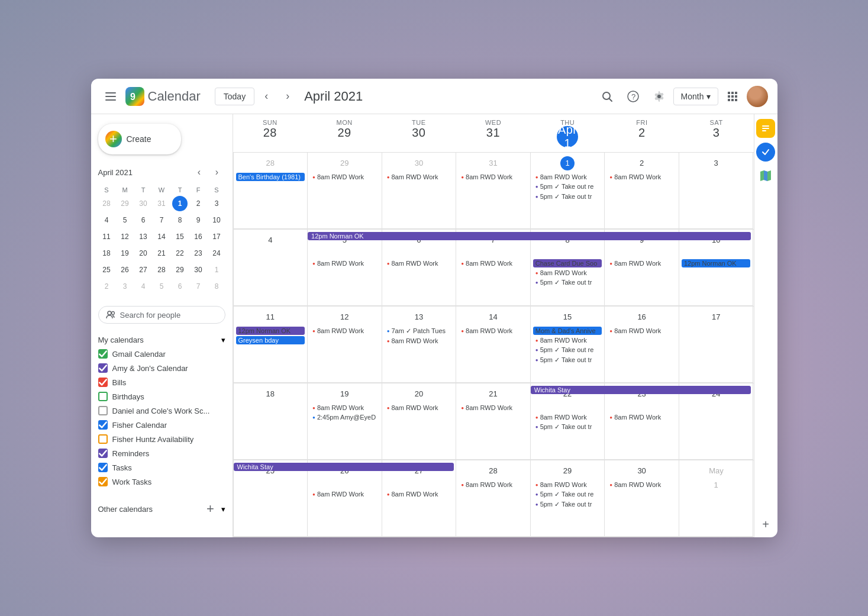  What do you see at coordinates (162, 509) in the screenshot?
I see `other-calendars-header: Other calendars + ▾` at bounding box center [162, 509].